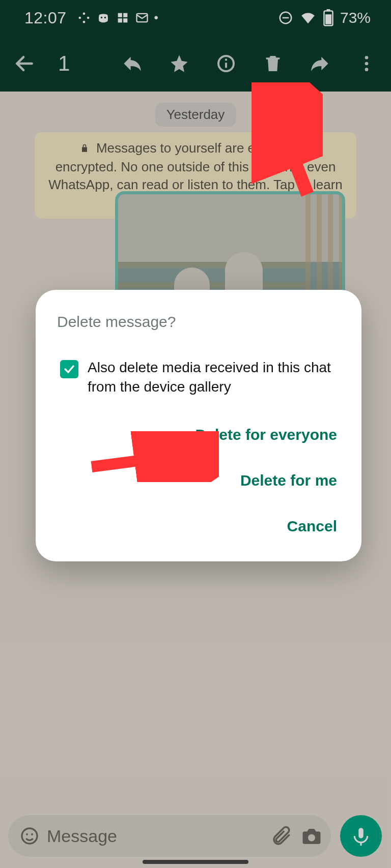 This screenshot has width=391, height=868. What do you see at coordinates (199, 377) in the screenshot?
I see `delete-media-checkbox-row: Also delete media received in this chat …` at bounding box center [199, 377].